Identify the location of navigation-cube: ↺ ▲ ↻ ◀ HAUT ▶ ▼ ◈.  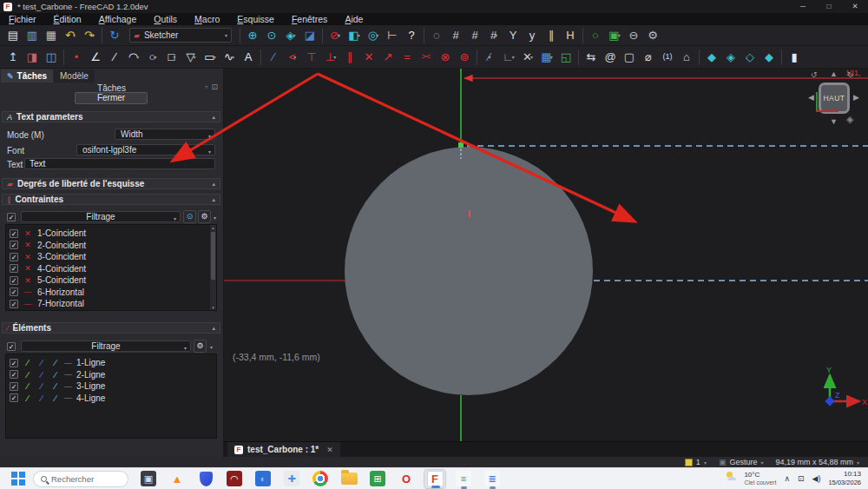
(833, 101).